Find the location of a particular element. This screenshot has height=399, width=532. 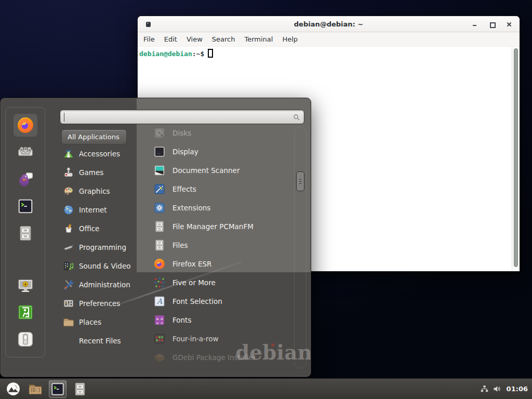

category-label: Games is located at coordinates (91, 172).